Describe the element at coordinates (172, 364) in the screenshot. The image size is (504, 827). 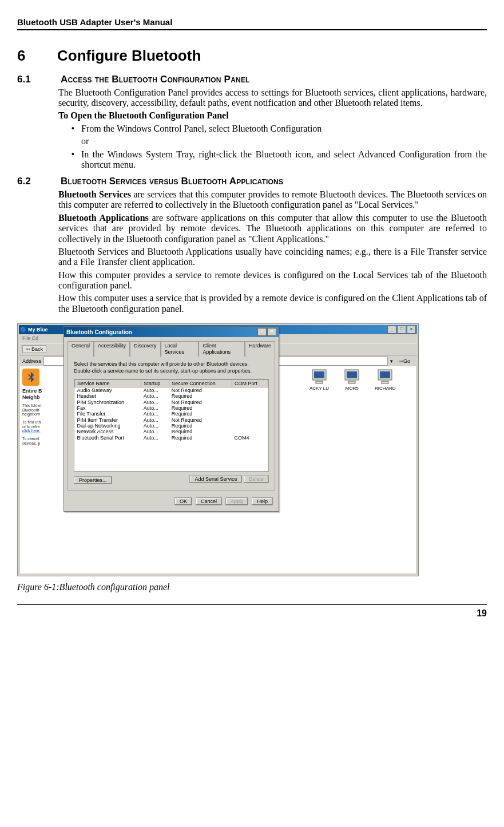
I see `instruction-text: Select the services that this computer w…` at that location.